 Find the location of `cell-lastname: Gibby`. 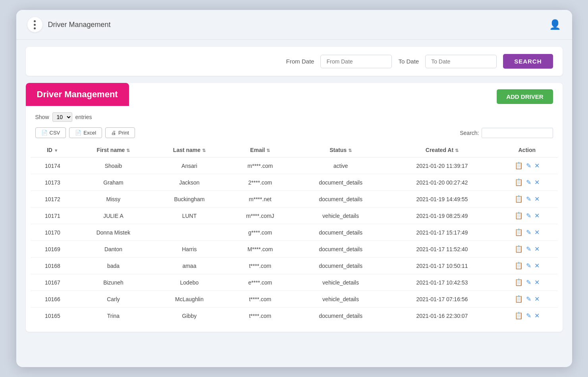

cell-lastname: Gibby is located at coordinates (189, 316).